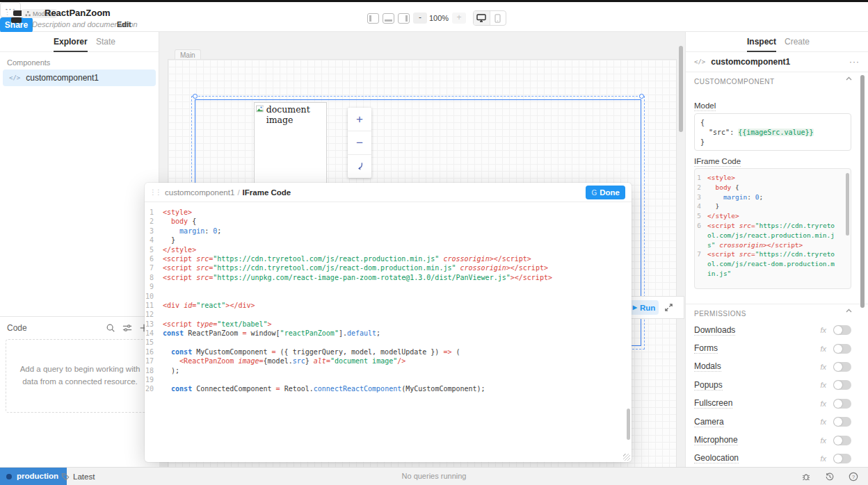  I want to click on tab-inspect: Inspect, so click(762, 42).